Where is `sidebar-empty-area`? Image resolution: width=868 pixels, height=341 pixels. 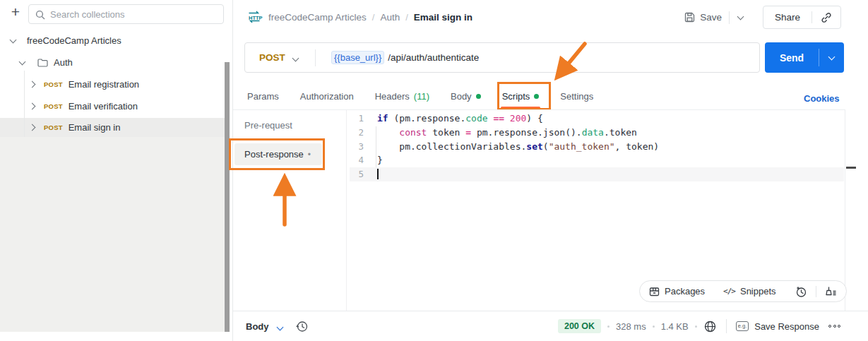 sidebar-empty-area is located at coordinates (112, 234).